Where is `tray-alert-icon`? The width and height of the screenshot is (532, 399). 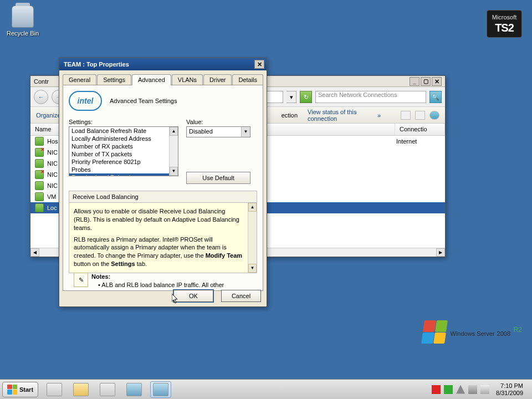 tray-alert-icon is located at coordinates (436, 390).